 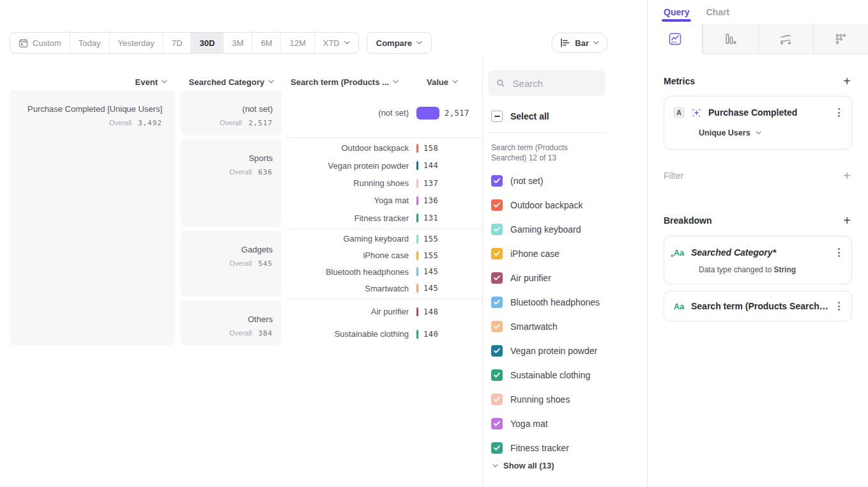 What do you see at coordinates (385, 256) in the screenshot?
I see `term-row-iphone-case: iPhone case155` at bounding box center [385, 256].